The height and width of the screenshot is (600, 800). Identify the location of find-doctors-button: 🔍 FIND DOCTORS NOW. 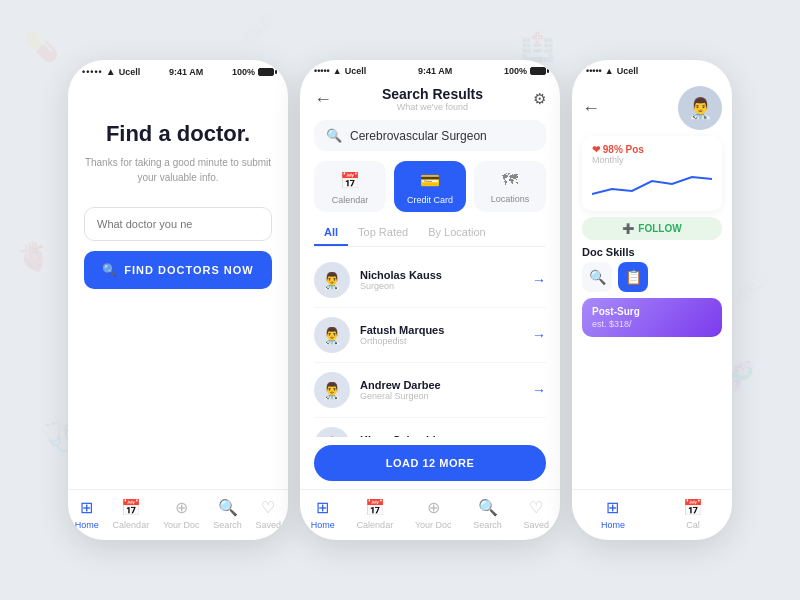
(178, 270).